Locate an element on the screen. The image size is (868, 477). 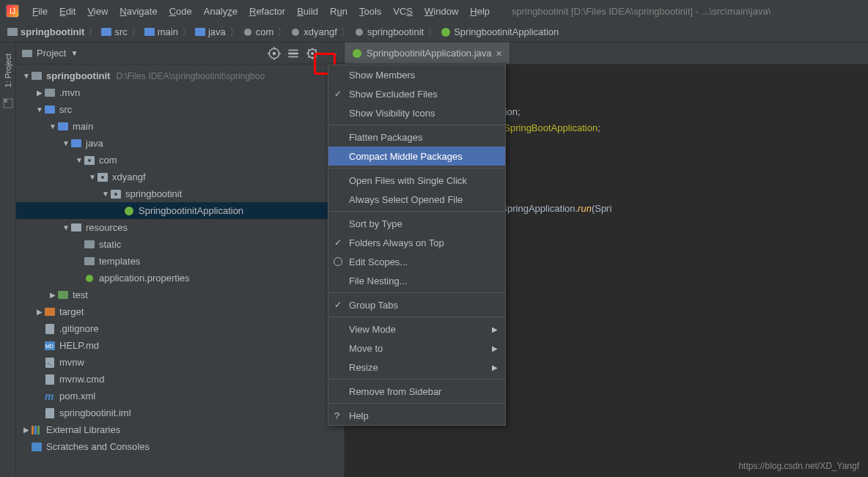
expand-all-icon is located at coordinates (293, 53).